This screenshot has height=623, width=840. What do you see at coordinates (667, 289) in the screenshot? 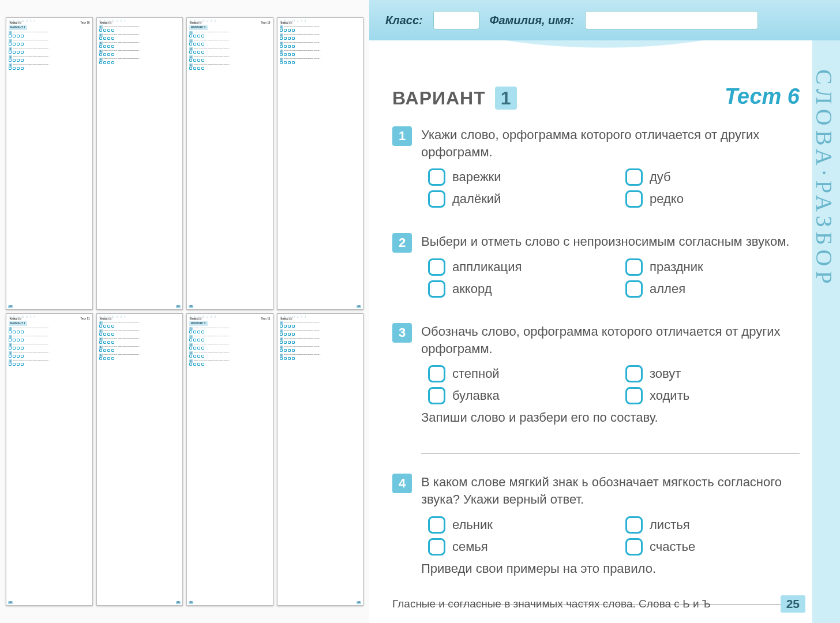
I see `option-label: аллея` at bounding box center [667, 289].